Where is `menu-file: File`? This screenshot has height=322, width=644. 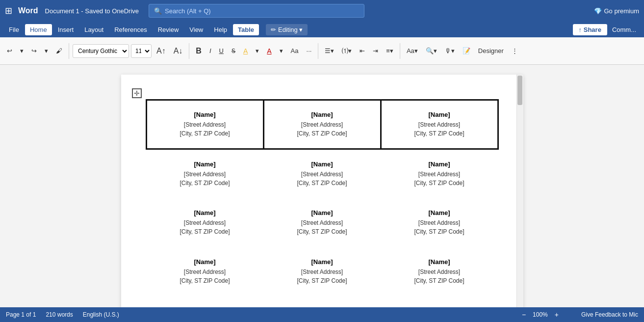 menu-file: File is located at coordinates (14, 29).